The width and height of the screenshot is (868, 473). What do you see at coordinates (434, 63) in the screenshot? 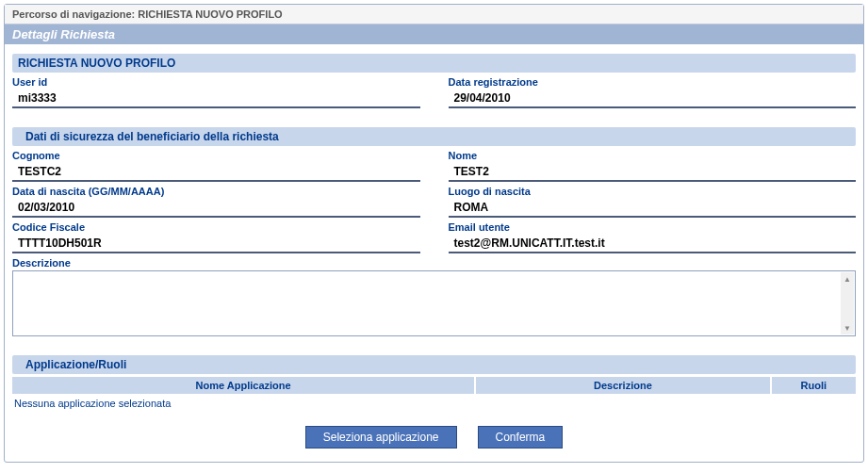
I see `section-main-header: RICHIESTA NUOVO PROFILO` at bounding box center [434, 63].